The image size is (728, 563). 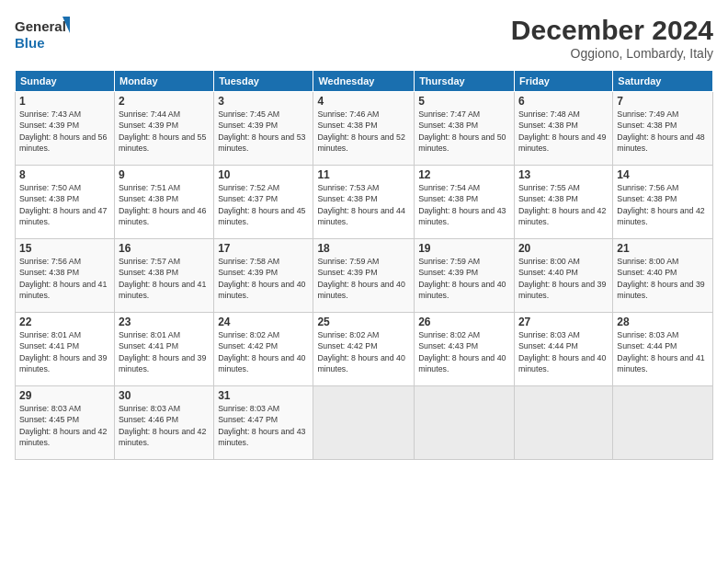 I want to click on day-number: 9, so click(x=164, y=175).